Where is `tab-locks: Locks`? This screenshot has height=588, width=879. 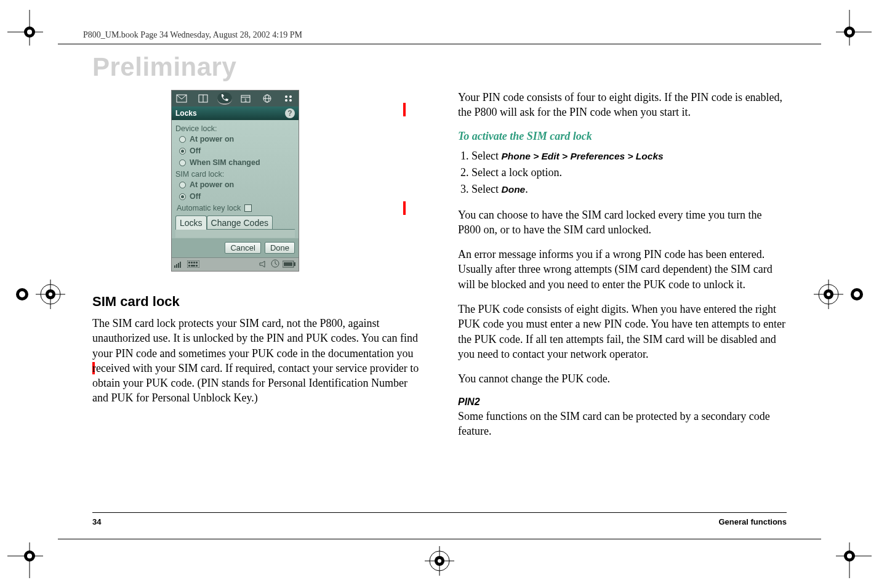
tab-locks: Locks is located at coordinates (191, 223).